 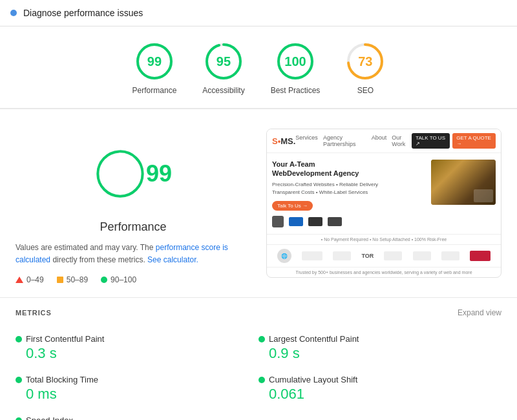 What do you see at coordinates (367, 256) in the screenshot?
I see `footer-logo-4: TOR` at bounding box center [367, 256].